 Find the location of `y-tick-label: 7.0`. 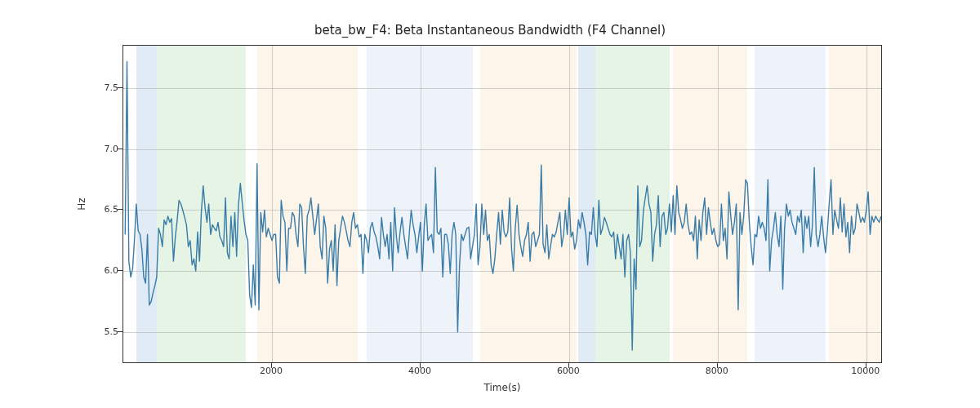

y-tick-label: 7.0 is located at coordinates (59, 149).